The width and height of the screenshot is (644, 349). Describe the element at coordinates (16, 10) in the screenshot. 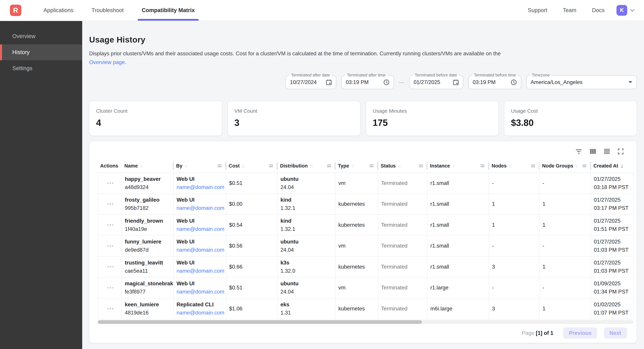

I see `replicated-logo: R` at that location.